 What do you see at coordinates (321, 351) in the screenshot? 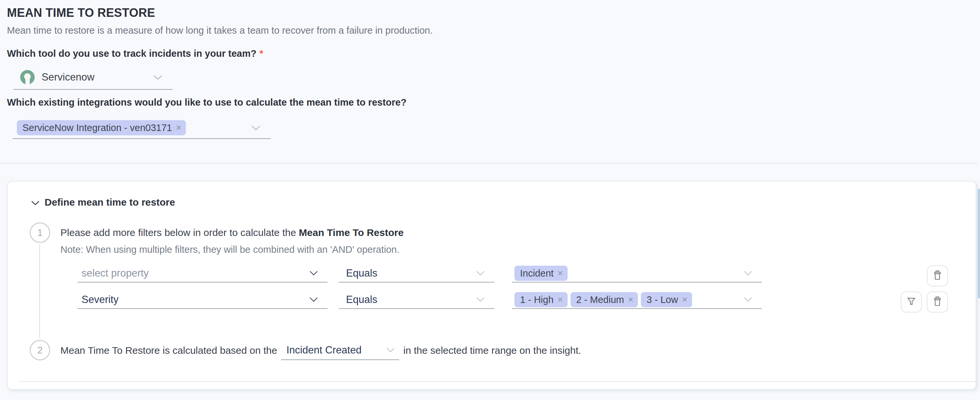
I see `step-2-text: Mean Time To Restore is calculated based…` at bounding box center [321, 351].